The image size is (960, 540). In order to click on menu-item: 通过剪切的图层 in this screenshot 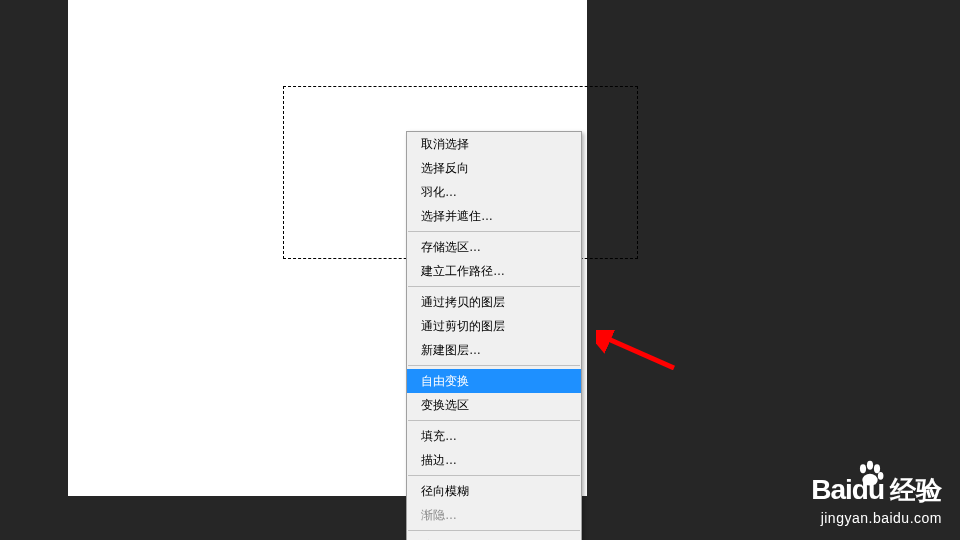, I will do `click(494, 326)`.